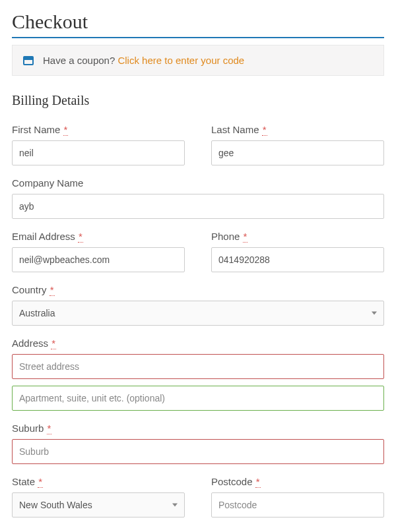 The height and width of the screenshot is (532, 396). What do you see at coordinates (98, 153) in the screenshot?
I see `first-name-input` at bounding box center [98, 153].